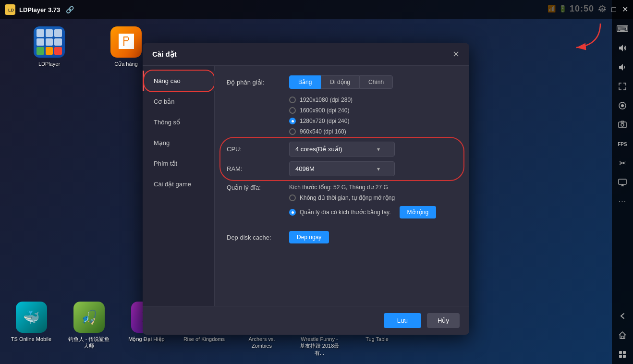 This screenshot has width=633, height=364. Describe the element at coordinates (622, 182) in the screenshot. I see `screen-icon` at that location.